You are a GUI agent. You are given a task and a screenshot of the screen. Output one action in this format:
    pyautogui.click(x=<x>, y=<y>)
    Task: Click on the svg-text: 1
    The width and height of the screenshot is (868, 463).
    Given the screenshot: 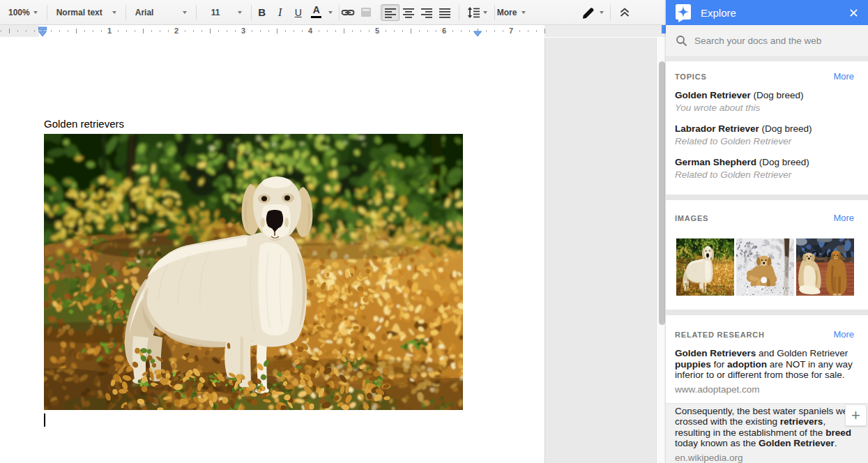 What is the action you would take?
    pyautogui.click(x=109, y=31)
    